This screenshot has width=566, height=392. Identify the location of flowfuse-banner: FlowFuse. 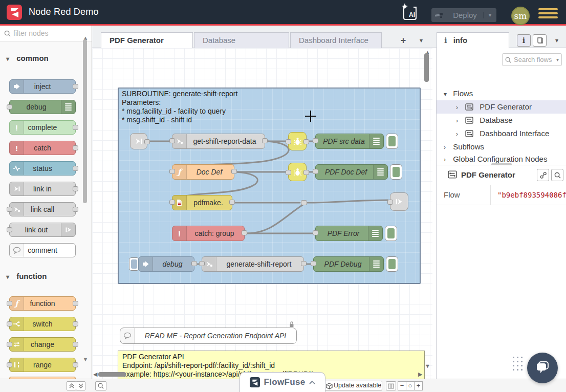
(282, 382).